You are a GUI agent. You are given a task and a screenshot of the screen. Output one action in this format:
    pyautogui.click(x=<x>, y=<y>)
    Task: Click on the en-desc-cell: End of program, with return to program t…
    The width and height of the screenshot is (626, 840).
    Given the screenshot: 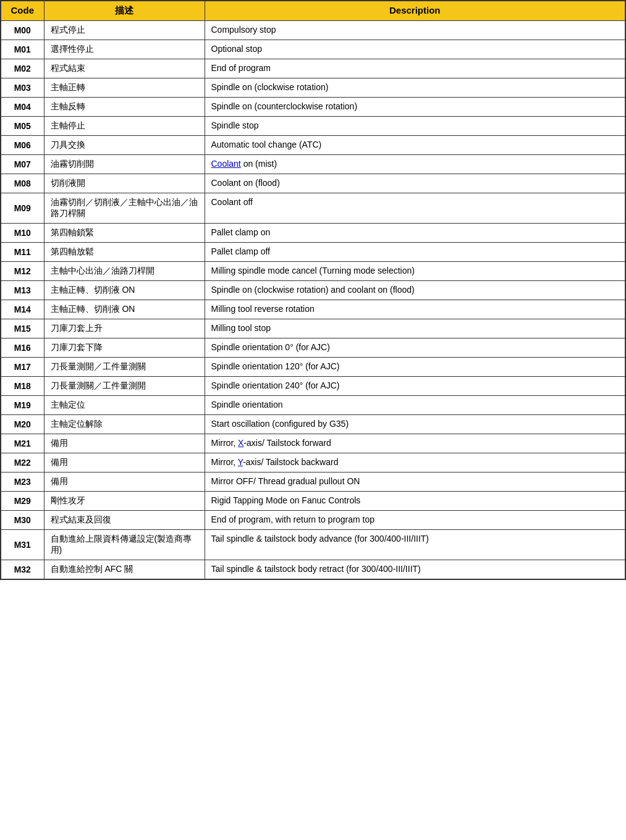 What is the action you would take?
    pyautogui.click(x=415, y=520)
    